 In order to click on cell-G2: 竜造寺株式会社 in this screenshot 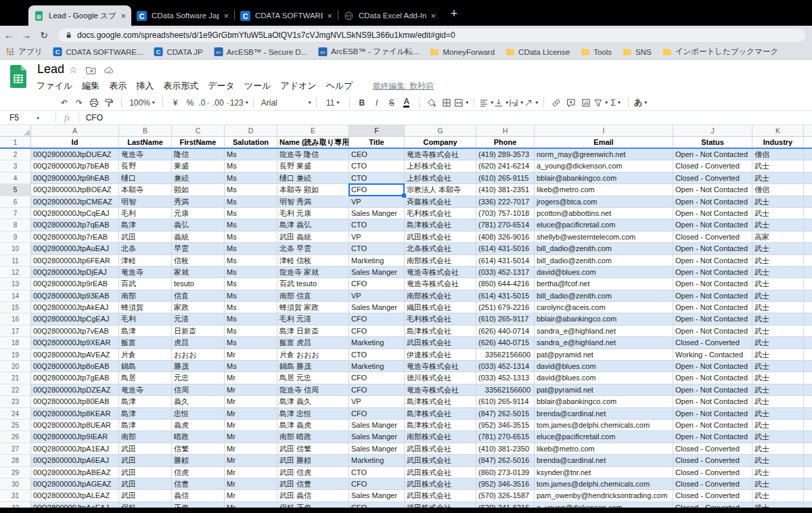, I will do `click(441, 154)`.